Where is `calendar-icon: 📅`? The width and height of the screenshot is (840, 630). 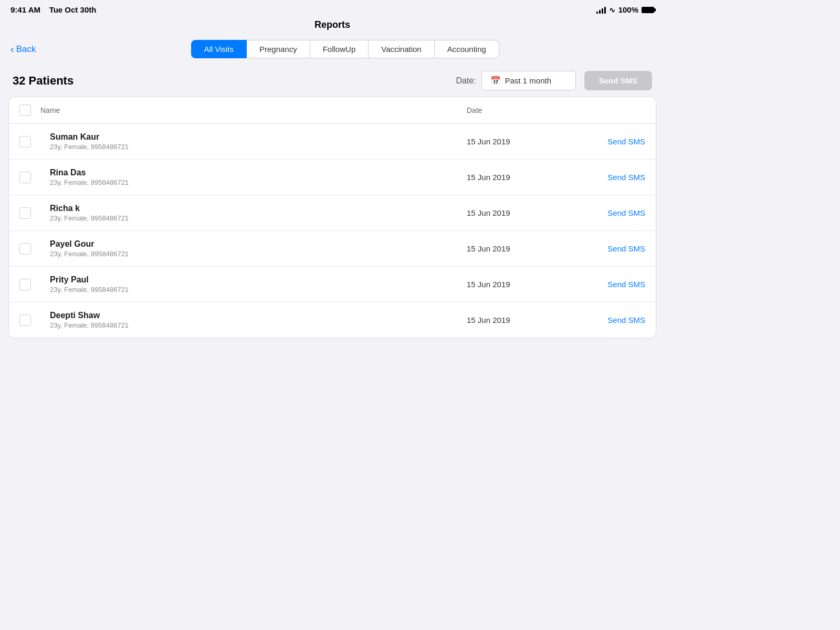 calendar-icon: 📅 is located at coordinates (496, 81).